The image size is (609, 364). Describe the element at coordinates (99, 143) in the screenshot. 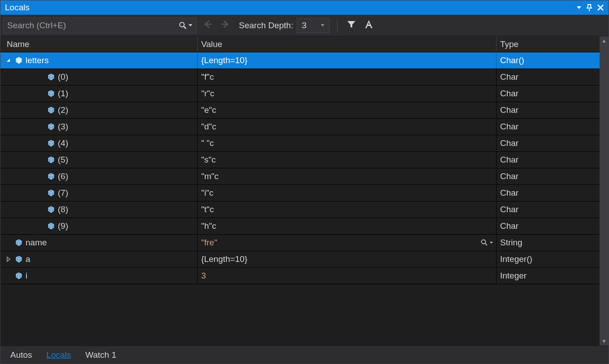

I see `row-name-cell: (4)` at that location.